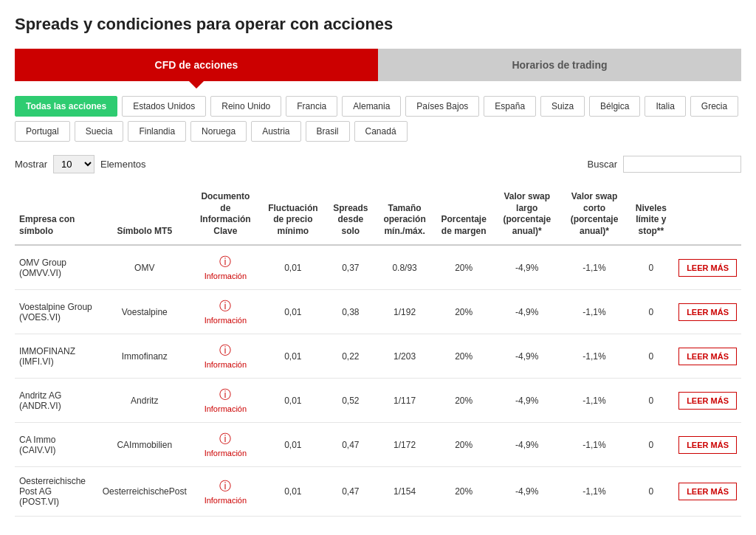 This screenshot has width=756, height=535. I want to click on filter-btn-brasil: Brasil, so click(328, 131).